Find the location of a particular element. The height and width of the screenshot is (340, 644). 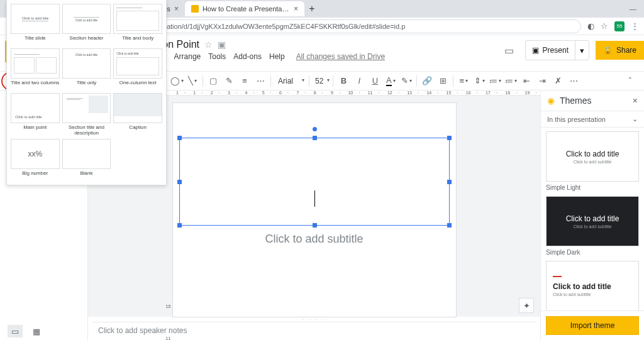

import-theme-button: Import theme is located at coordinates (592, 326).